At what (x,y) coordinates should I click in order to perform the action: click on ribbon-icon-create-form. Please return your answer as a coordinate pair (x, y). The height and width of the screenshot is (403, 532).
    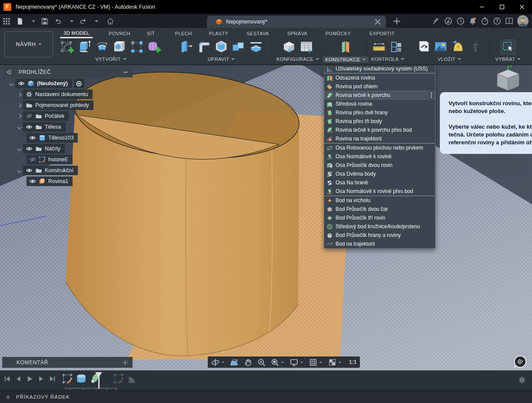
    Looking at the image, I should click on (154, 47).